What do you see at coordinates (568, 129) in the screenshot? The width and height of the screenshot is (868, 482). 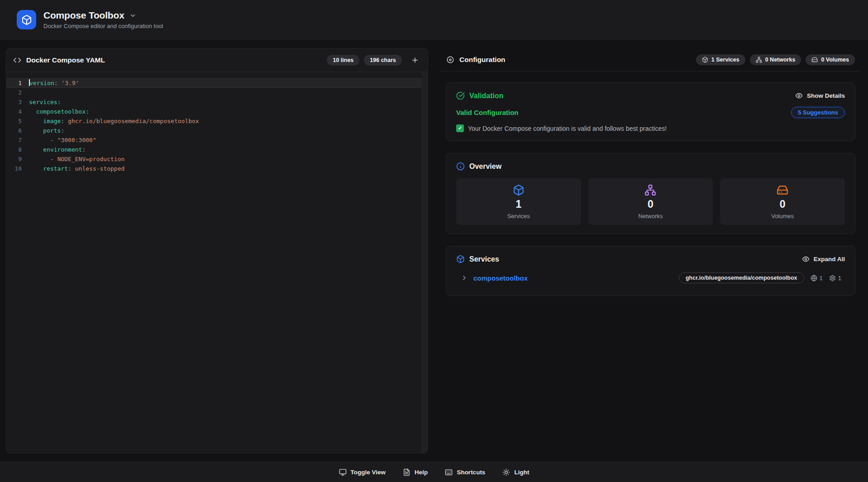 I see `validation-message: Your Docker Compose configuration is val…` at bounding box center [568, 129].